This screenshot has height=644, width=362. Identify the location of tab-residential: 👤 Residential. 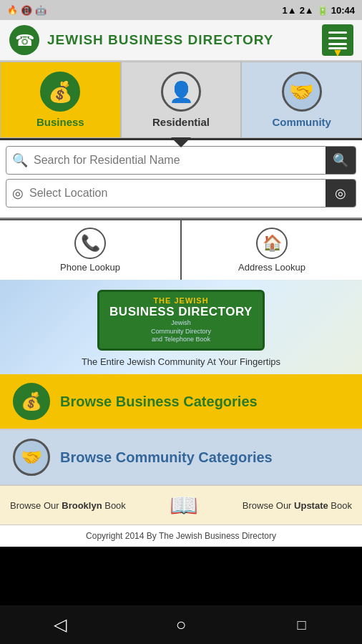
(182, 100).